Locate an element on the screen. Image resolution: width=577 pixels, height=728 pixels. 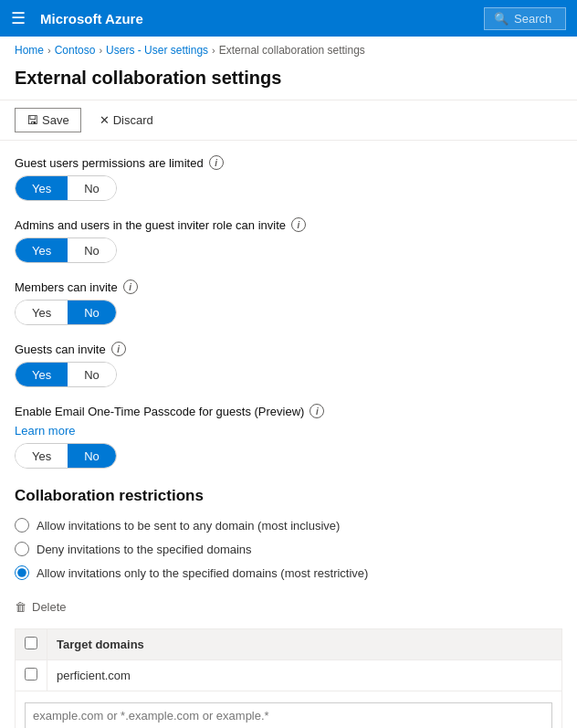
delete-label: Delete is located at coordinates (49, 607).